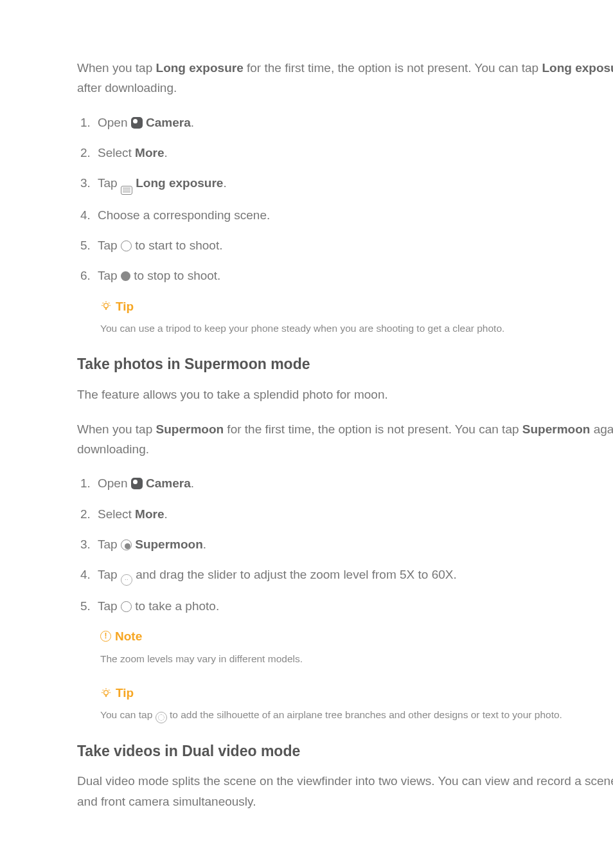  What do you see at coordinates (345, 365) in the screenshot?
I see `heading-supermoon: Take photos in Supermoon mode` at bounding box center [345, 365].